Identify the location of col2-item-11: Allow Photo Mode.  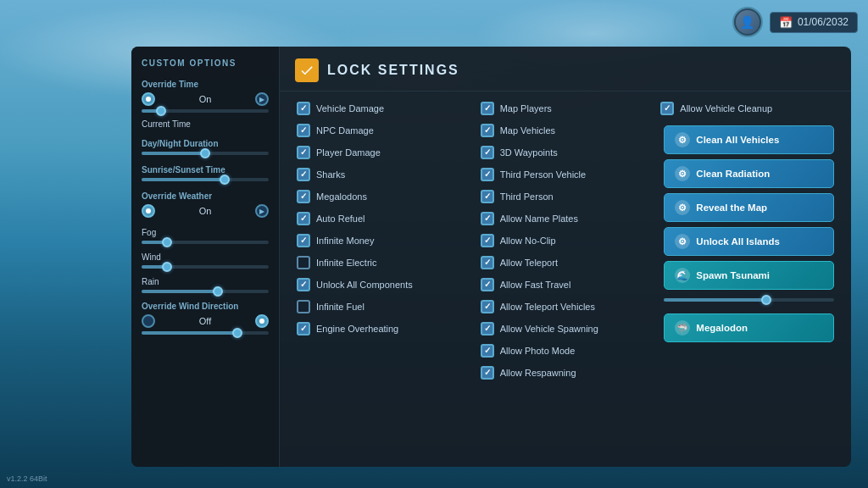
(566, 351).